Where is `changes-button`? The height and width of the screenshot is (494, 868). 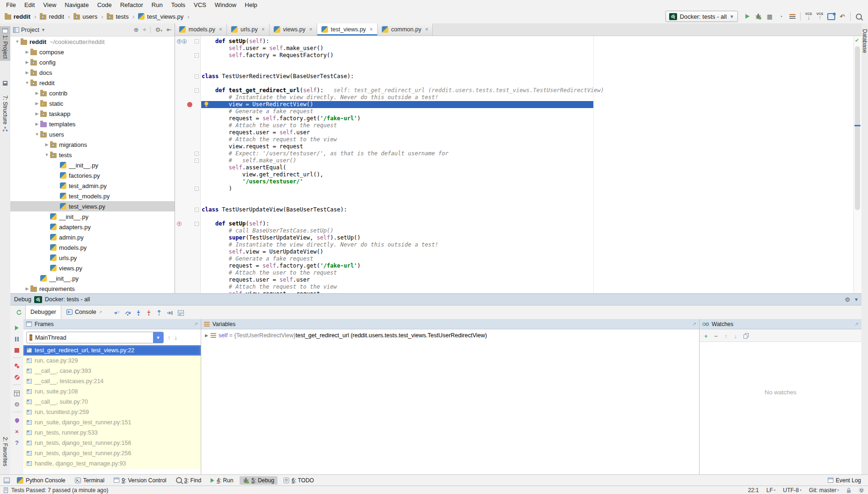 changes-button is located at coordinates (831, 16).